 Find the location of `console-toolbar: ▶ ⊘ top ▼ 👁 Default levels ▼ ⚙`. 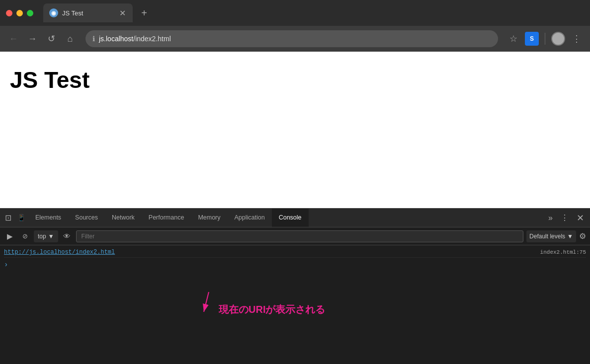

console-toolbar: ▶ ⊘ top ▼ 👁 Default levels ▼ ⚙ is located at coordinates (295, 236).